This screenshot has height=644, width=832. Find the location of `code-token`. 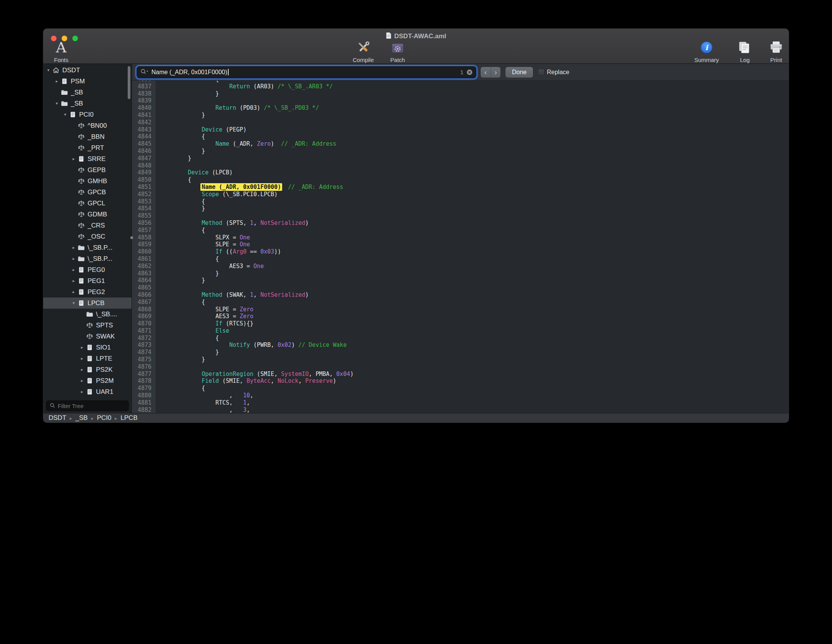

code-token is located at coordinates (174, 172).